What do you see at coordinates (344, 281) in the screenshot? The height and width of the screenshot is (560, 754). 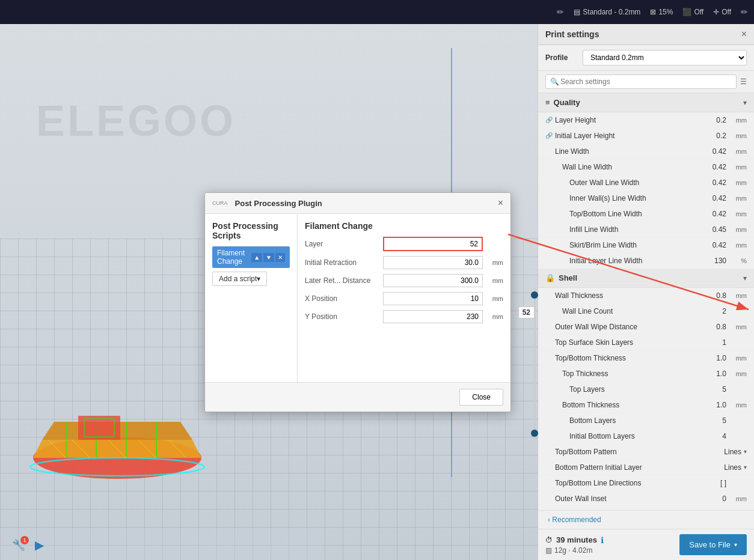 I see `param-label-later-retraction: Later Ret... Distance` at bounding box center [344, 281].